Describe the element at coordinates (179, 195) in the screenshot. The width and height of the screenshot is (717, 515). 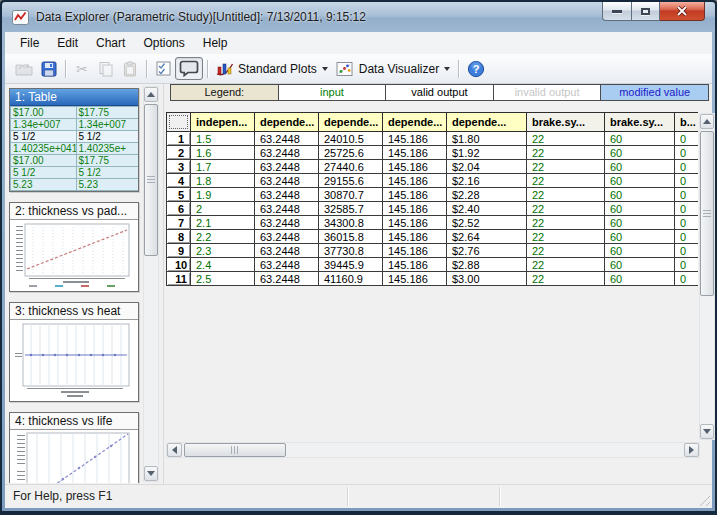
I see `row-number: 5` at that location.